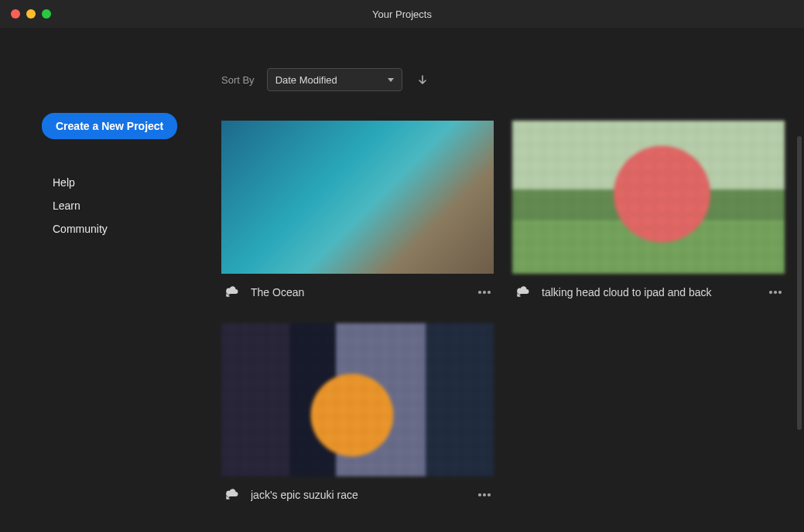  I want to click on minimize-window-button, so click(31, 14).